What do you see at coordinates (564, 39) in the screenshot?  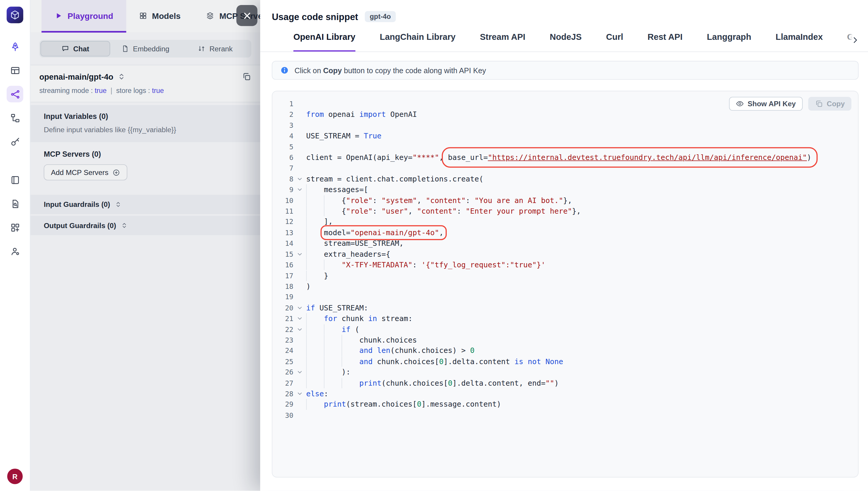 I see `code-language-tabs-wrap: OpenAI LibraryLangChain LibraryStream AP…` at bounding box center [564, 39].